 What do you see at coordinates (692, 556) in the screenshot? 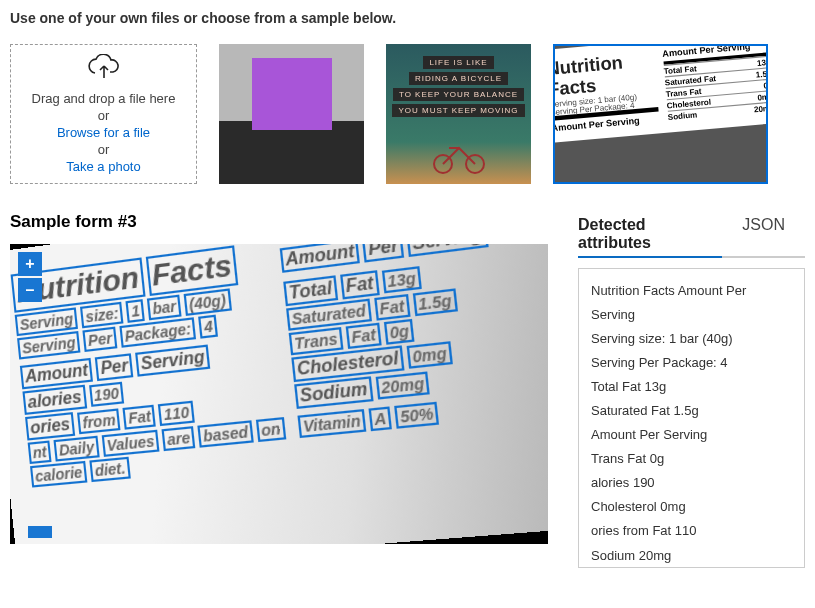
I see `detected-line: Sodium 20mg` at bounding box center [692, 556].